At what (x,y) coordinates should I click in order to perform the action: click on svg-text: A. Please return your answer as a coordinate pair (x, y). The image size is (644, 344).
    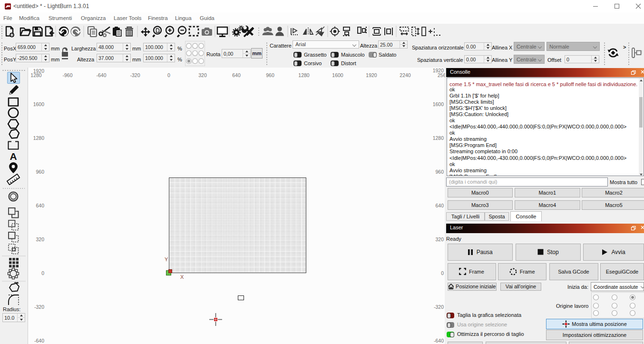
    Looking at the image, I should click on (13, 156).